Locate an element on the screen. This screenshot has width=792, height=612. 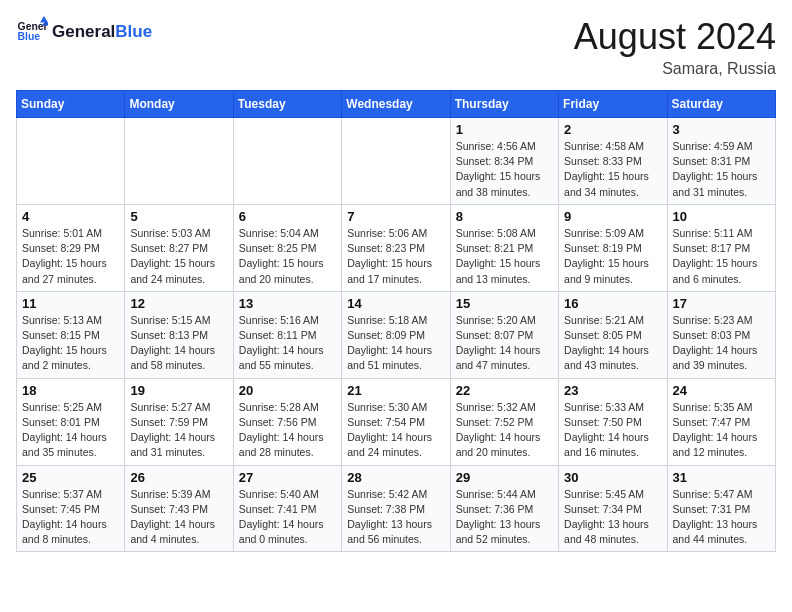
day-number: 20 is located at coordinates (288, 390).